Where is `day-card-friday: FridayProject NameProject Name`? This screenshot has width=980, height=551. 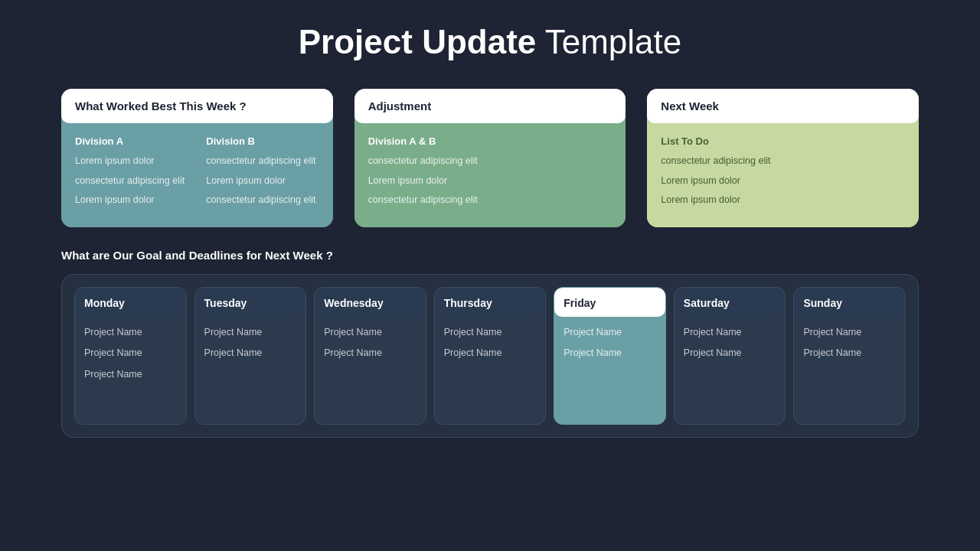
day-card-friday: FridayProject NameProject Name is located at coordinates (609, 356).